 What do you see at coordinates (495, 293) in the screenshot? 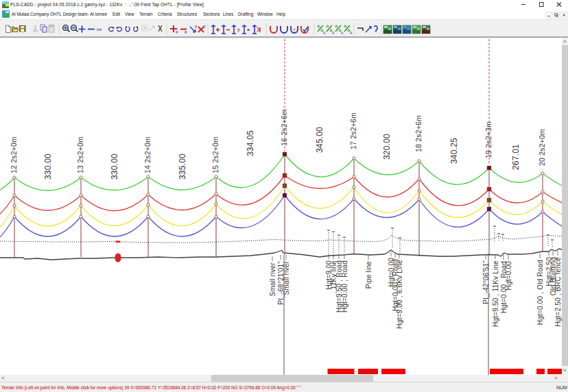
I see `svg-text: Hgt=9.50 , 11Kv Line` at bounding box center [495, 293].